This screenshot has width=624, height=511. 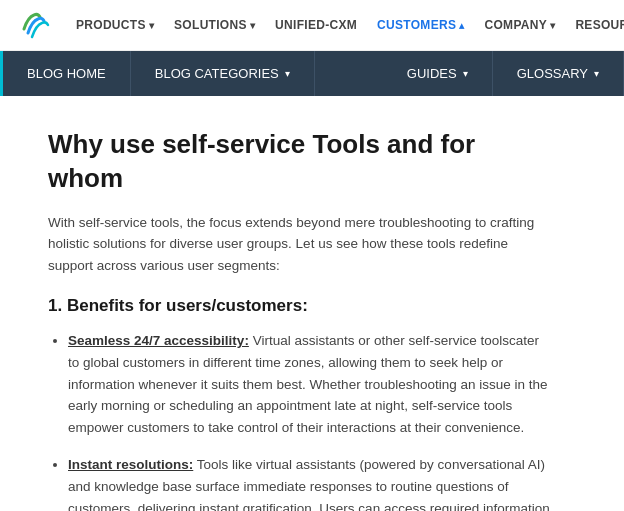 What do you see at coordinates (312, 26) in the screenshot?
I see `top-navigation: PRODUCTS ▾ SOLUTIONS ▾ UNIFIED-CXM CUSTO…` at bounding box center [312, 26].